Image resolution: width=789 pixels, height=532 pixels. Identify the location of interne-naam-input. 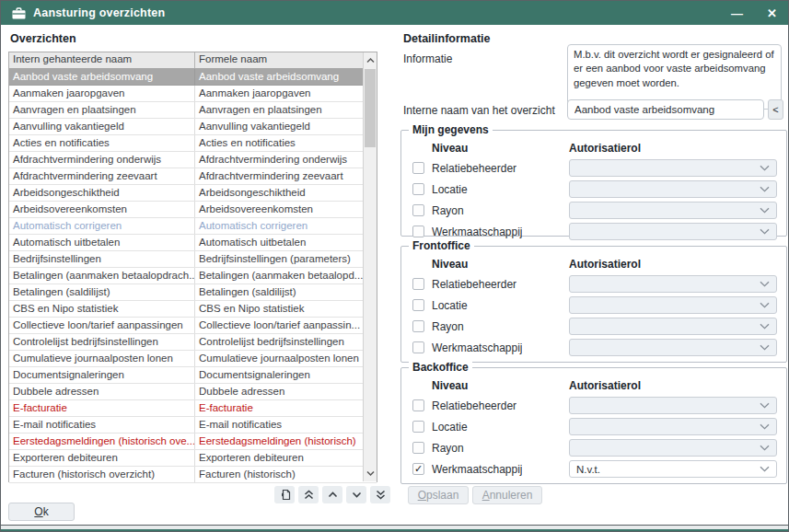
(666, 110).